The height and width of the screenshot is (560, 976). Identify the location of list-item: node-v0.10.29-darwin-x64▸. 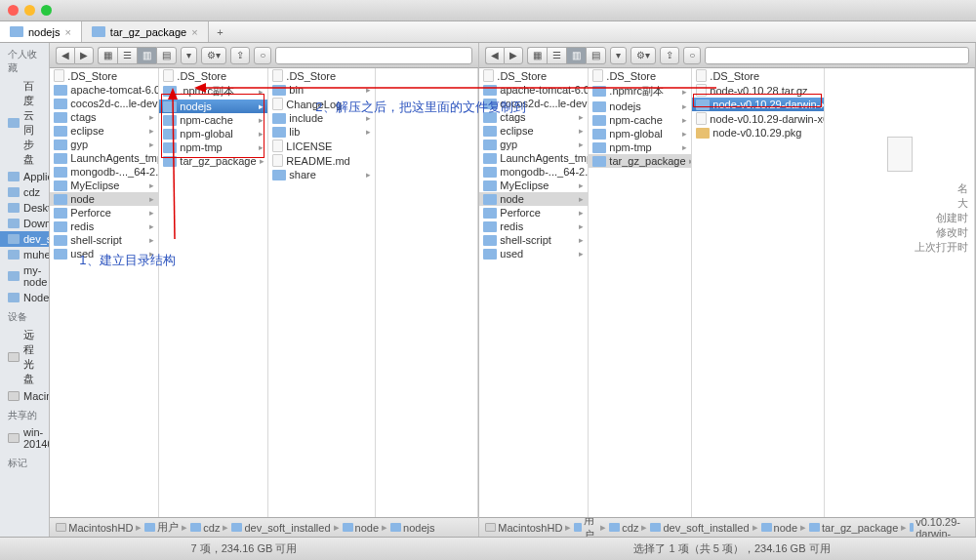
(757, 104).